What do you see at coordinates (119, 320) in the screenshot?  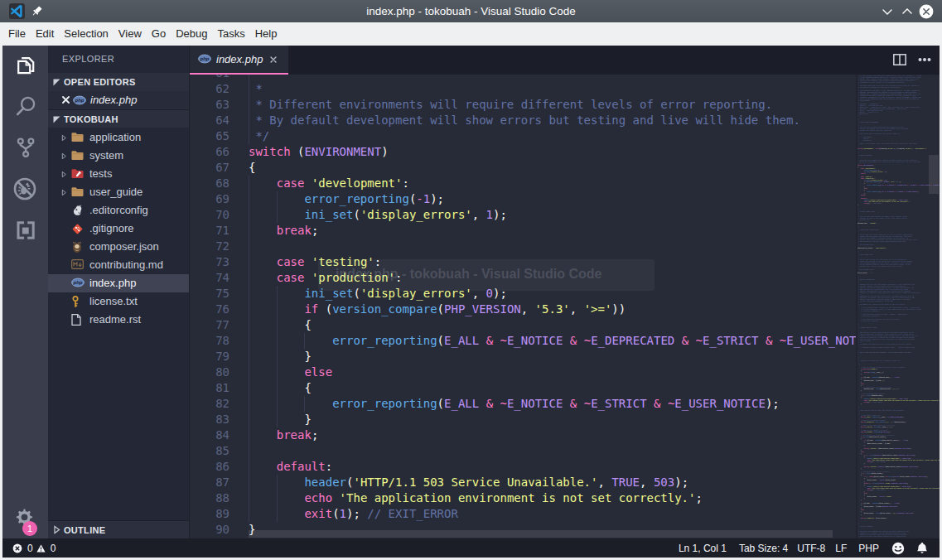 I see `tree-item-readme-rst: readme.rst` at bounding box center [119, 320].